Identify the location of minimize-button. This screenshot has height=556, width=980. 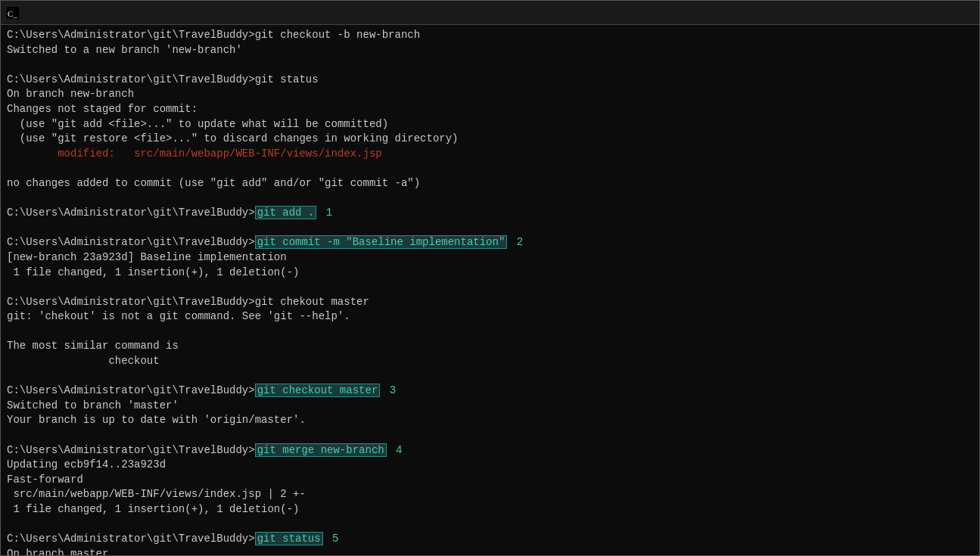
(886, 13).